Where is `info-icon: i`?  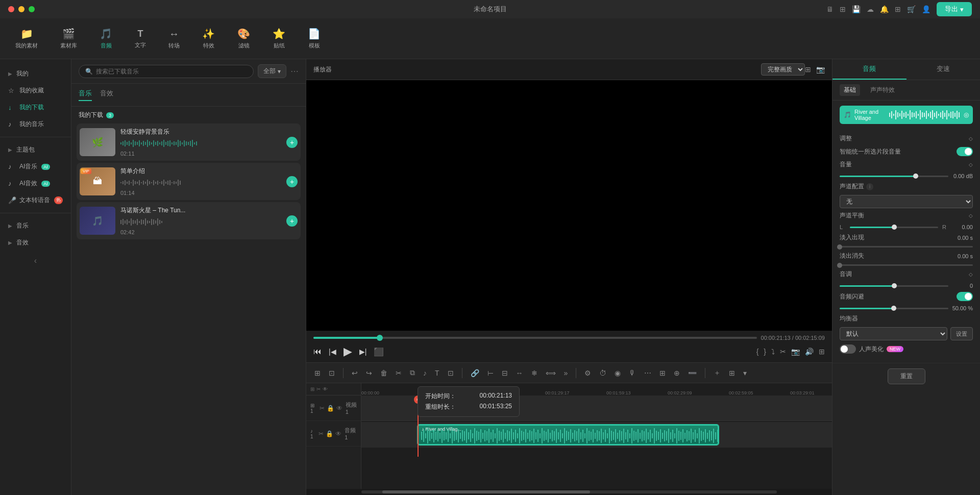
info-icon: i is located at coordinates (870, 187).